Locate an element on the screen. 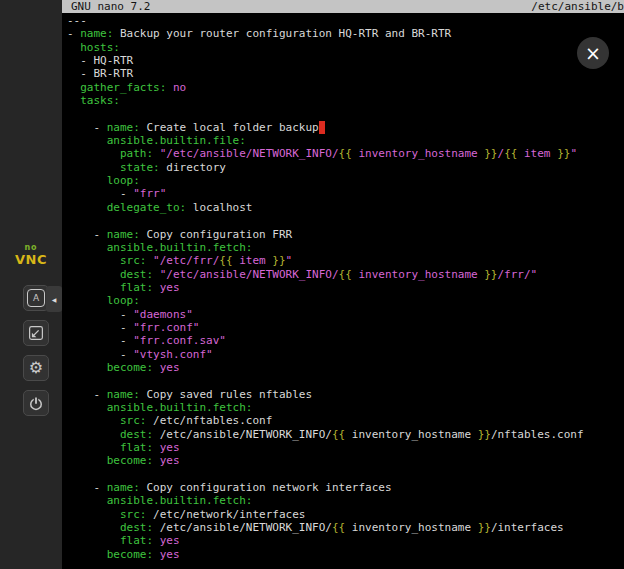  editor-line: --- is located at coordinates (346, 20).